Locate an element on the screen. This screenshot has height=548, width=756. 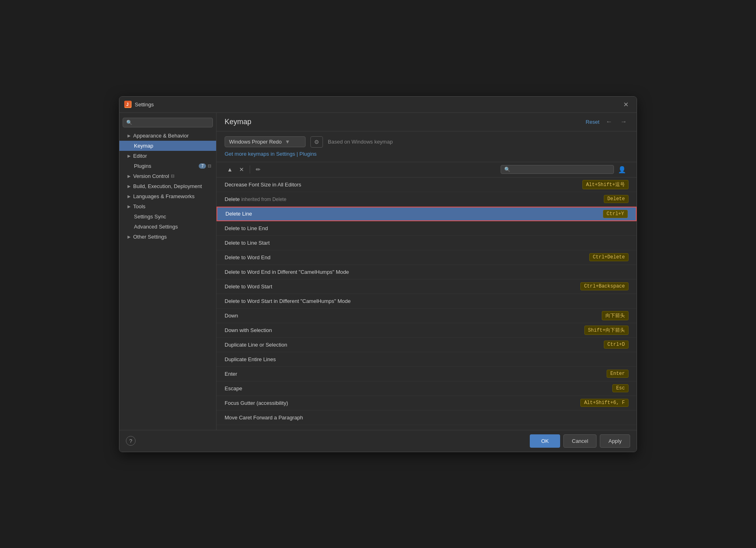
plugins-panel-icon: ⊟ is located at coordinates (210, 166).